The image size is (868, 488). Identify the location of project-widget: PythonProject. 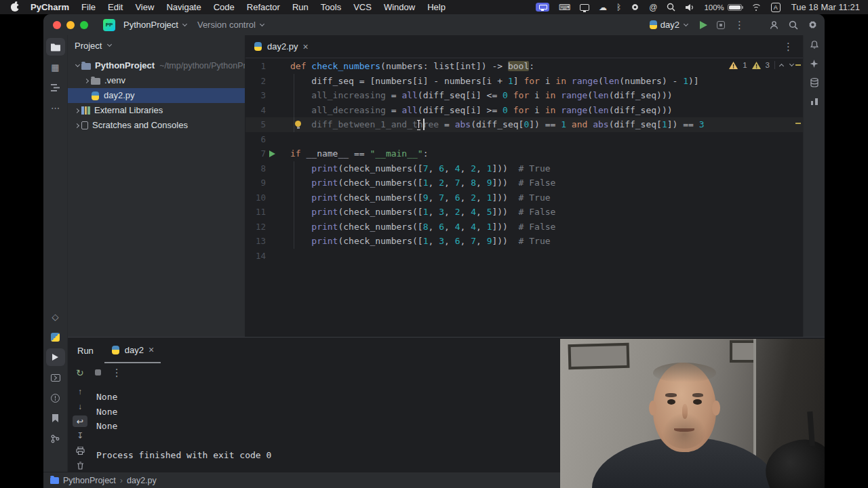
(155, 24).